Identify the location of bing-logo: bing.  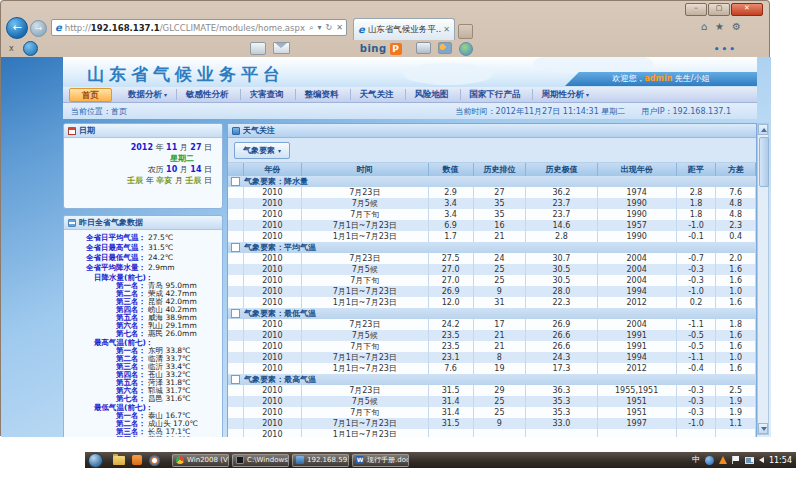
(374, 48).